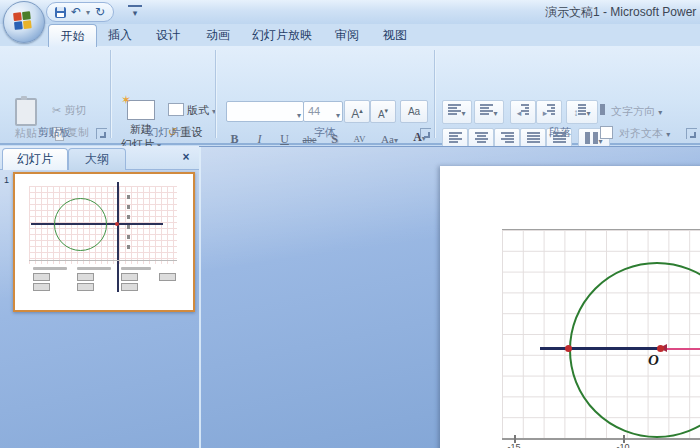  Describe the element at coordinates (395, 35) in the screenshot. I see `tab-view: 视图` at that location.